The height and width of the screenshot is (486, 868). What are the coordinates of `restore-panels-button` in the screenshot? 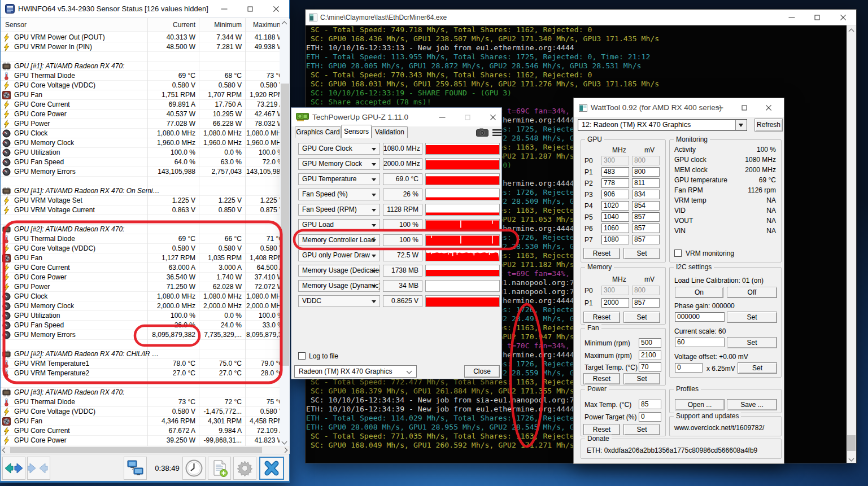 It's located at (38, 469).